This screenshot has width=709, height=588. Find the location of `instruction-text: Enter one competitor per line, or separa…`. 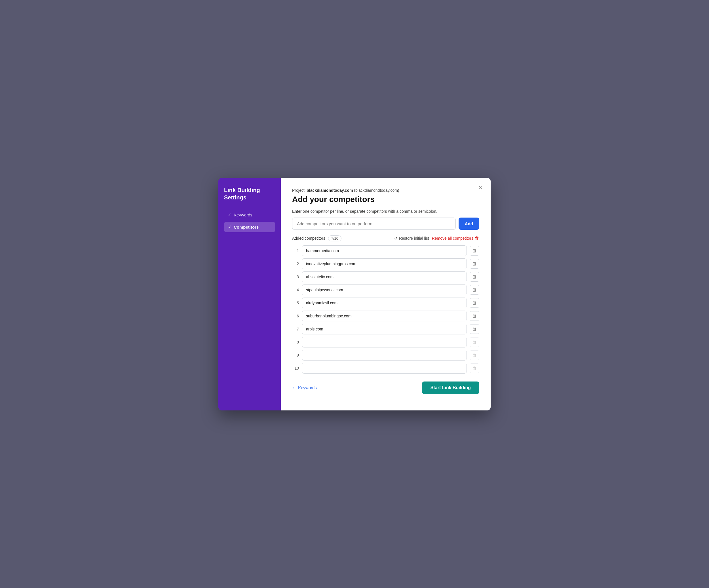

instruction-text: Enter one competitor per line, or separa… is located at coordinates (386, 211).